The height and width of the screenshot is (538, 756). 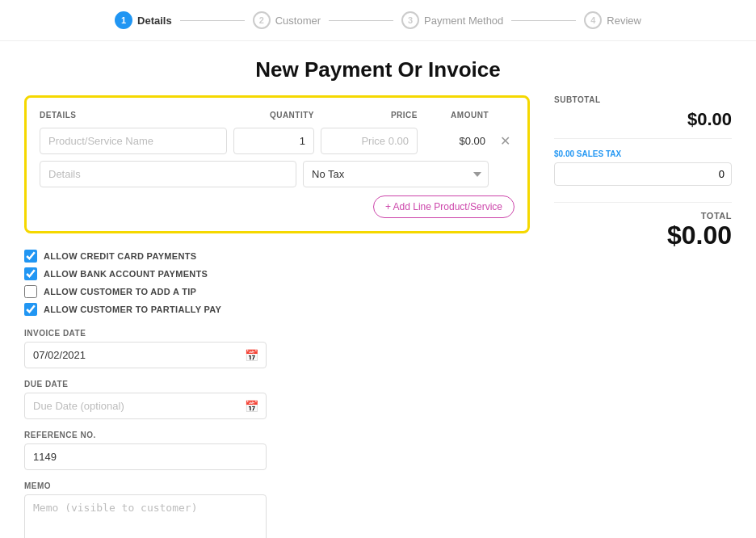 I want to click on grand-total-label: TOTAL, so click(x=643, y=216).